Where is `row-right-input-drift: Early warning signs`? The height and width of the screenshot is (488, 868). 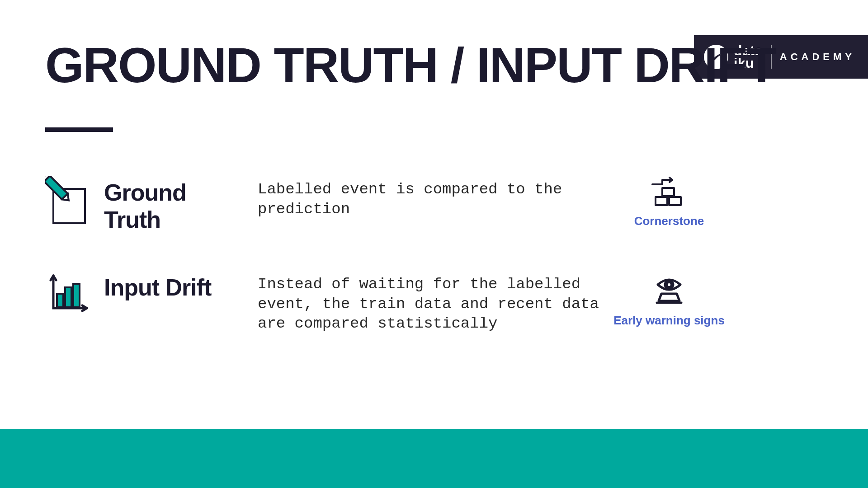
row-right-input-drift: Early warning signs is located at coordinates (669, 299).